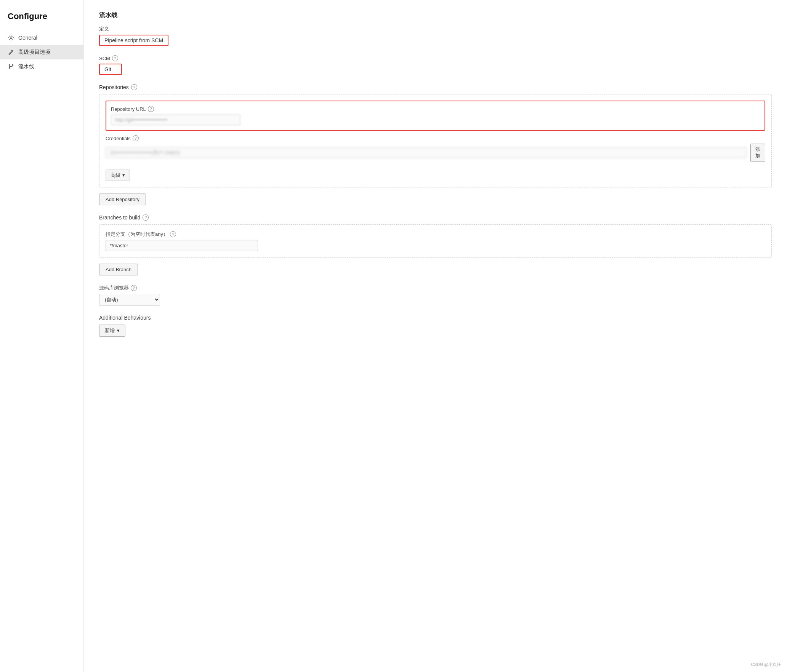 Image resolution: width=787 pixels, height=672 pixels. What do you see at coordinates (119, 270) in the screenshot?
I see `add-branch-button: Add Branch` at bounding box center [119, 270].